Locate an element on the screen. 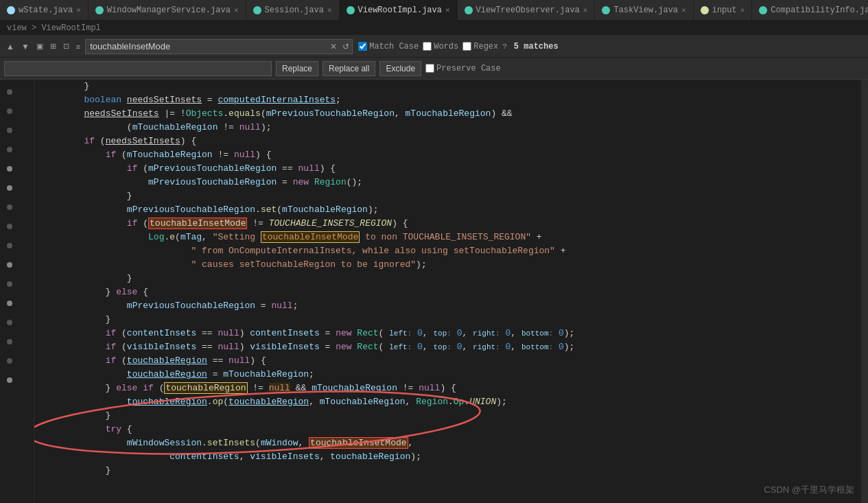 This screenshot has height=503, width=868. line-content: contentInsets, visibleInsets, touchableR… is located at coordinates (451, 457).